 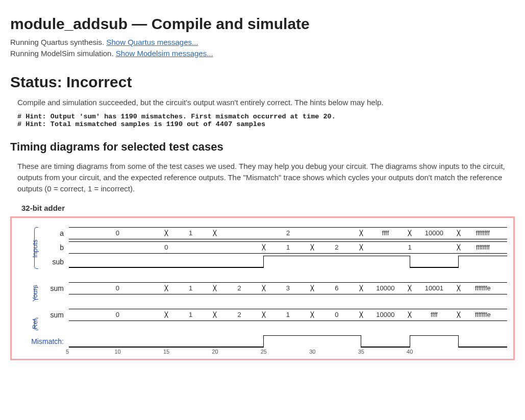 I want to click on page-title: module_addsub — Compile and simulate, so click(x=262, y=24).